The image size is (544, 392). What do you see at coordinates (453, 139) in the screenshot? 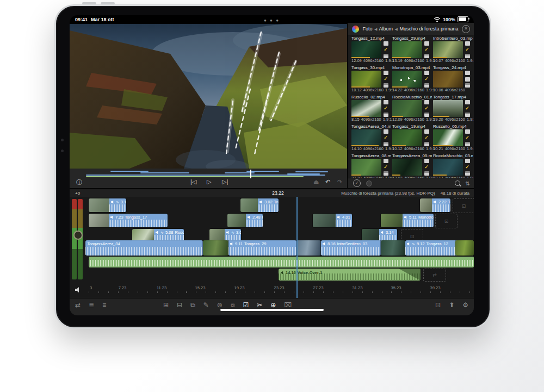
I see `media-item: Ruscello_06.mp4 ✓ 10.214096x21601.9:1` at bounding box center [453, 139].